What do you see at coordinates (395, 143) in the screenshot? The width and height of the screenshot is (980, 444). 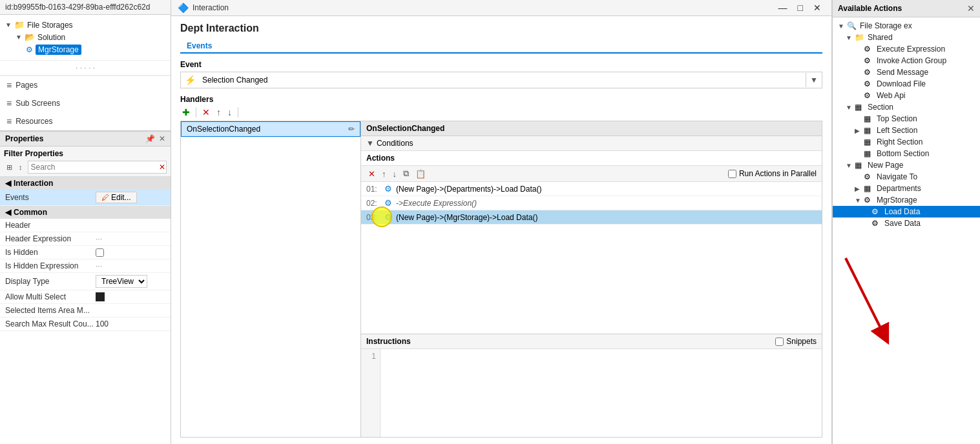 I see `conditions-label: Conditions` at bounding box center [395, 143].